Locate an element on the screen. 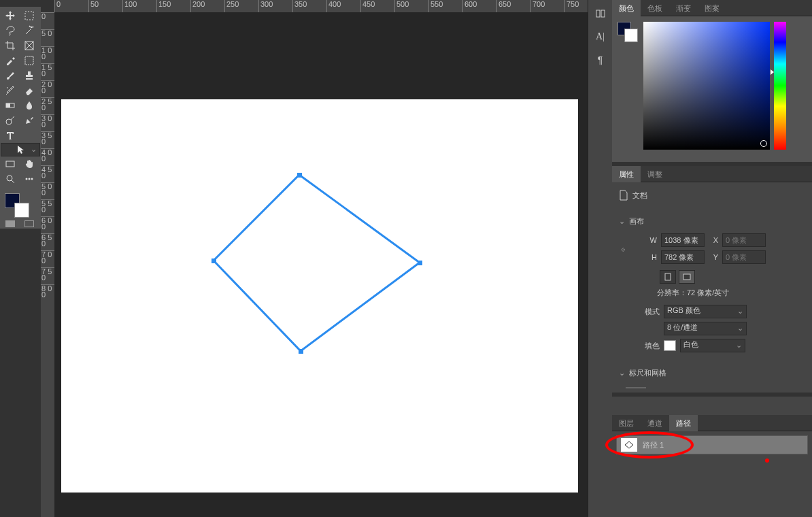 This screenshot has height=517, width=812. more-tool is located at coordinates (29, 179).